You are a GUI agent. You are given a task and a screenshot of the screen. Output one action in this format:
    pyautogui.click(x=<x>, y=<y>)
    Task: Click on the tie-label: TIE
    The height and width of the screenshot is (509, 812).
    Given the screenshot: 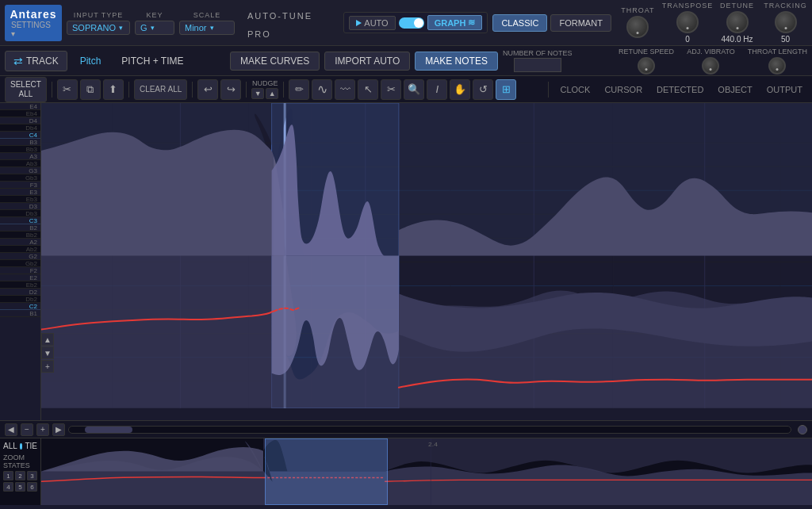 What is the action you would take?
    pyautogui.click(x=31, y=446)
    